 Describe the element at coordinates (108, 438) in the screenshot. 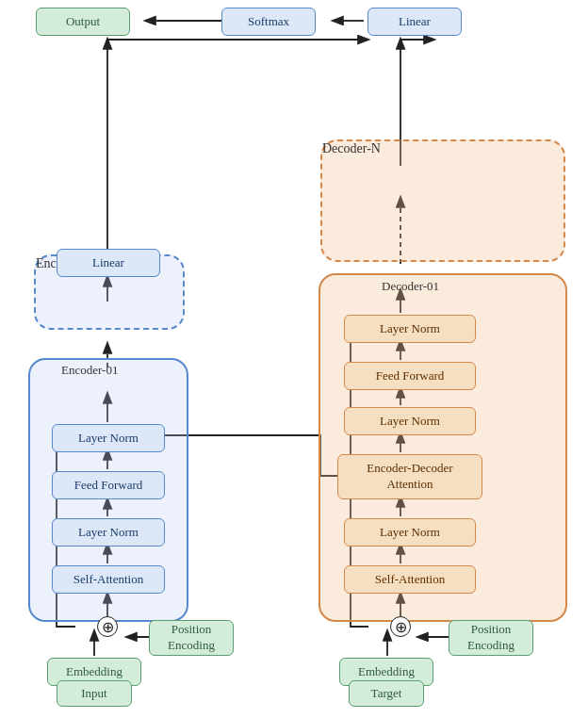

I see `encoder-layer-norm-1-box: Layer Norm` at that location.